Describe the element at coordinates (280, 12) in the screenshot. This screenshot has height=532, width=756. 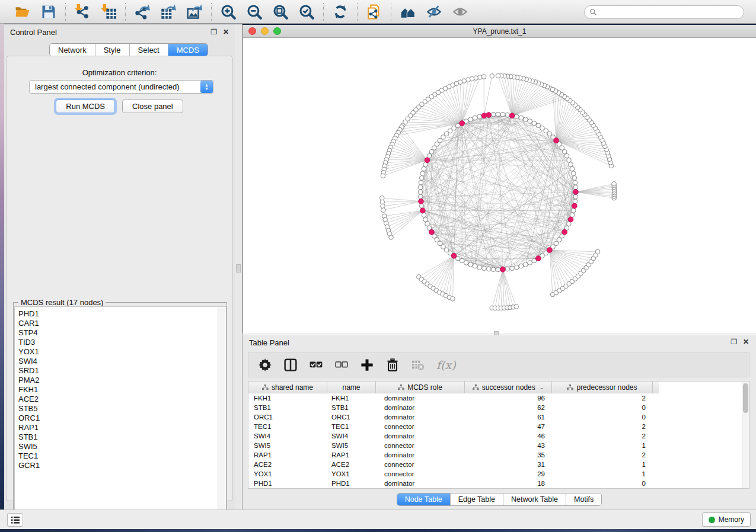
I see `zoom-fit-icon` at that location.